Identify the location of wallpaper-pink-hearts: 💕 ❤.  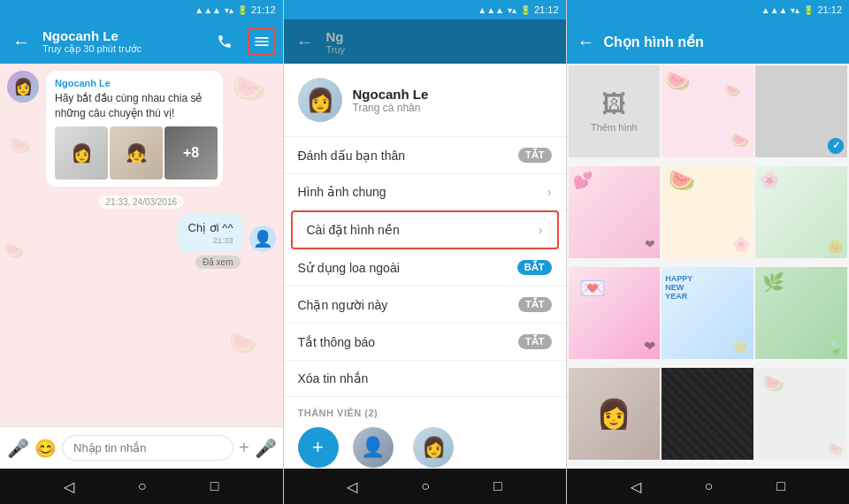
(615, 212).